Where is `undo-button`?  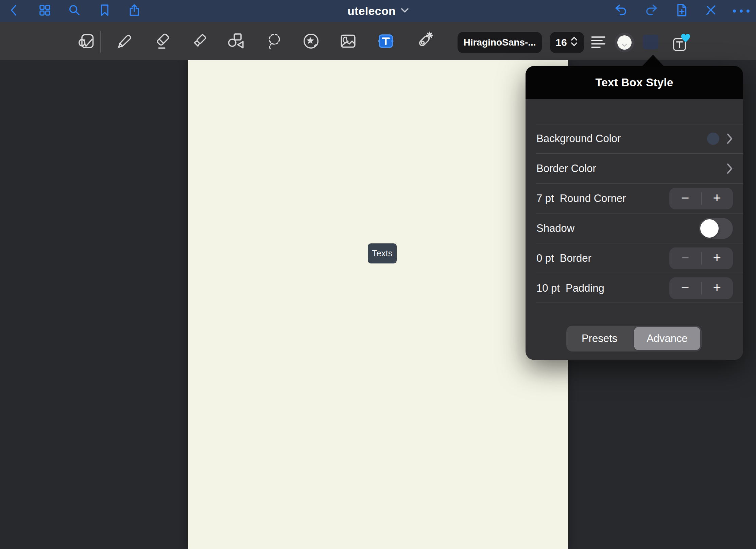
undo-button is located at coordinates (621, 11).